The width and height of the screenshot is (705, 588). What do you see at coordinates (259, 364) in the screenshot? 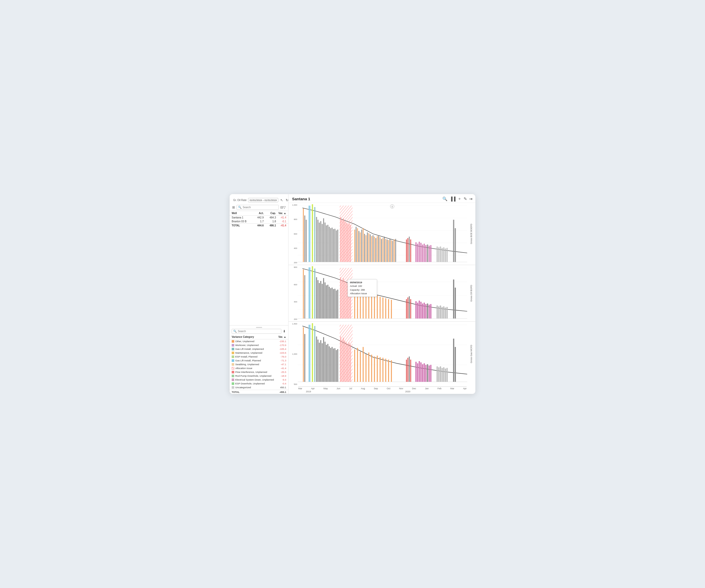
I see `variance-row: Swabbing, Unplanned-47.1` at bounding box center [259, 364].